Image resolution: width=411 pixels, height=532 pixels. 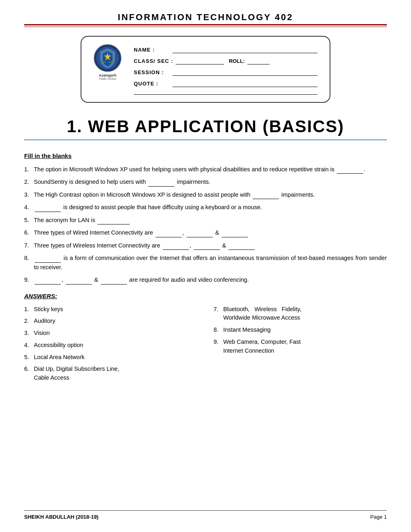 What do you see at coordinates (300, 330) in the screenshot?
I see `answer-8: 8. Instant Messaging` at bounding box center [300, 330].